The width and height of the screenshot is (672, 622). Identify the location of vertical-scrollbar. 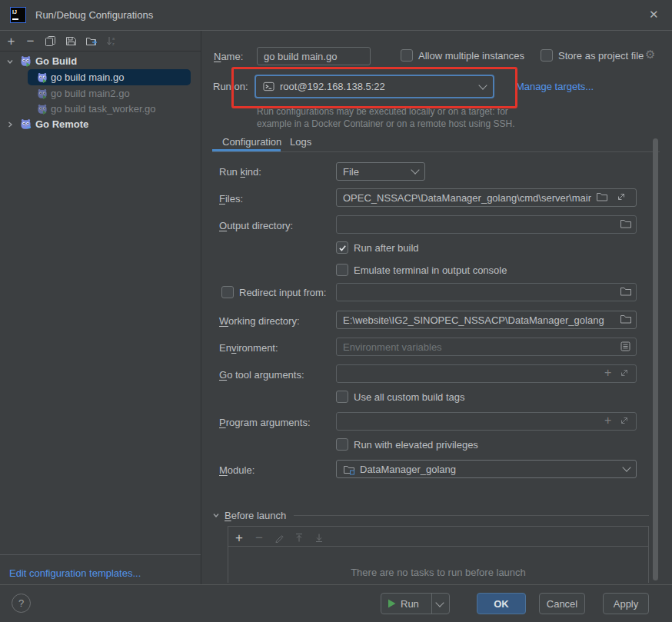
(655, 360).